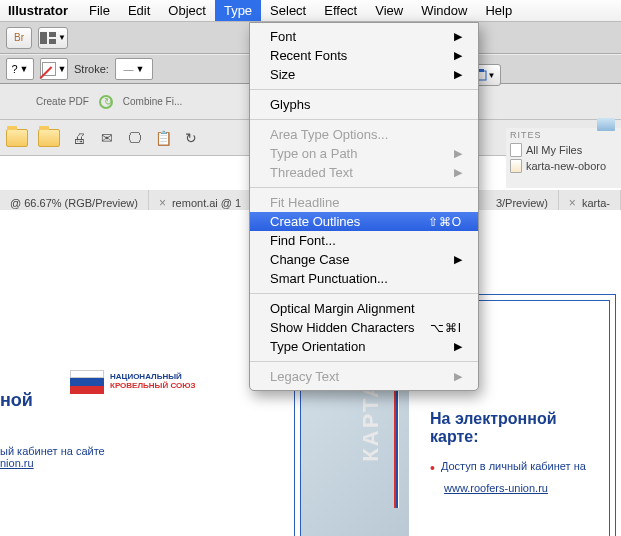  Describe the element at coordinates (54, 69) in the screenshot. I see `fill-swatch: ▼` at that location.